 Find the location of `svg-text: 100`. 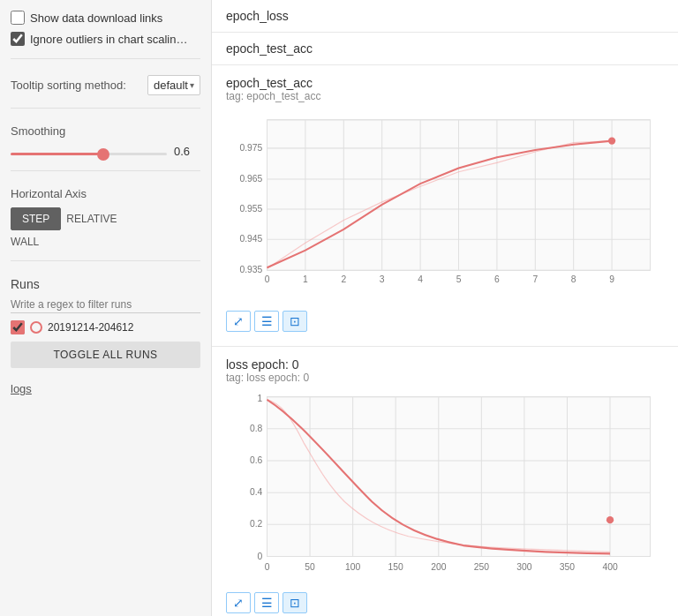

svg-text: 100 is located at coordinates (353, 567).